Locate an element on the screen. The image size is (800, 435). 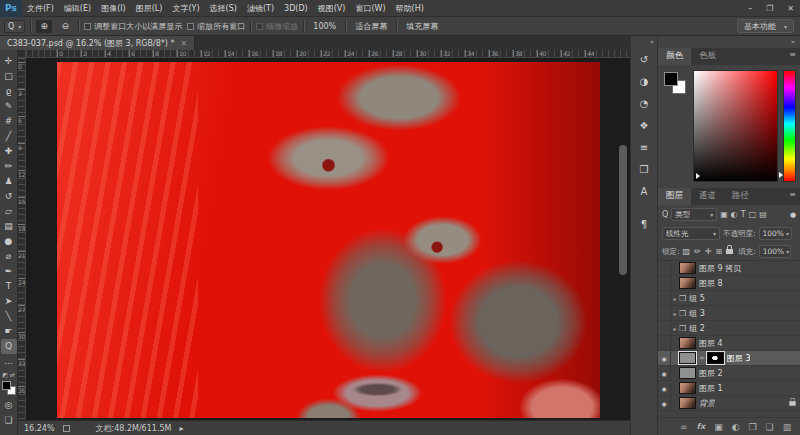
clone-source-panel-icon: ❐ is located at coordinates (644, 169).